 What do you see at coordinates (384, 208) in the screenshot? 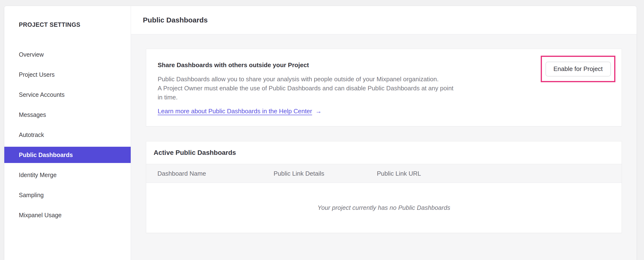
I see `empty-state-message: Your project currently has no Public Das…` at bounding box center [384, 208].